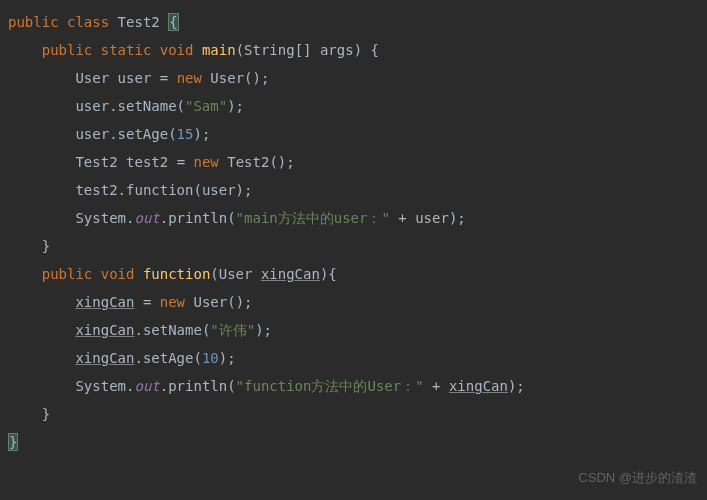  Describe the element at coordinates (142, 134) in the screenshot. I see `call: .setAge(` at that location.